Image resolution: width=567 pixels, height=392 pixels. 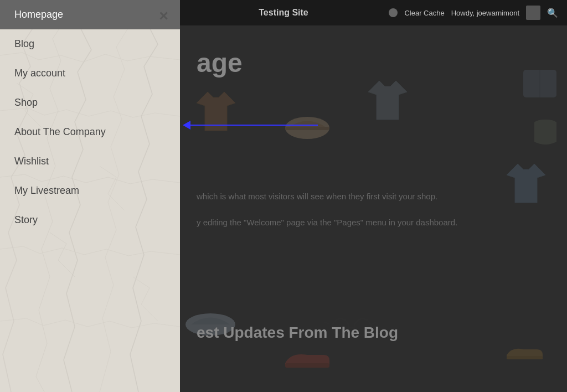 I want to click on sidebar-item-shop: Shop, so click(x=90, y=103).